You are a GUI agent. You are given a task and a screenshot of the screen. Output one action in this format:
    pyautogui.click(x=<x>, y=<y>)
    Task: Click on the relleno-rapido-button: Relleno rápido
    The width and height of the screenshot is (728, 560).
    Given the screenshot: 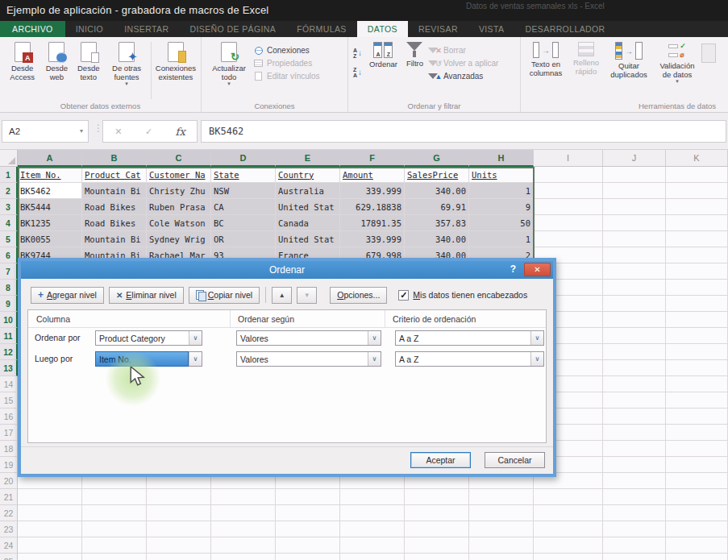 What is the action you would take?
    pyautogui.click(x=586, y=59)
    